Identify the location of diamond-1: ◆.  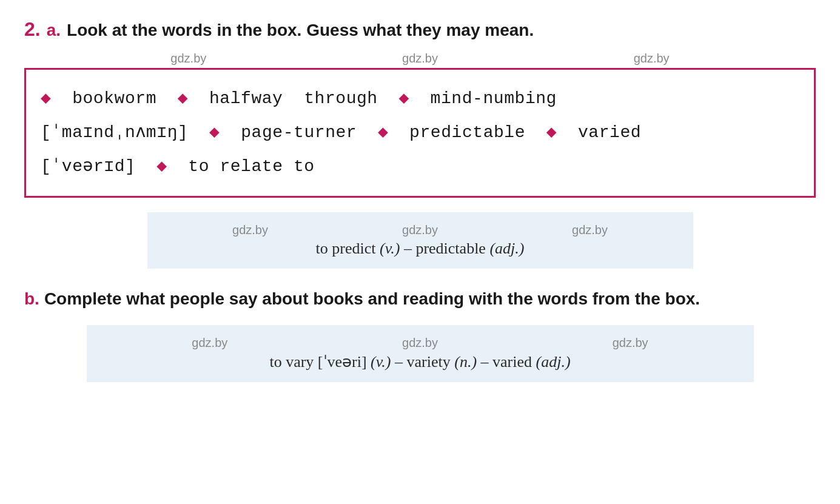
(46, 98).